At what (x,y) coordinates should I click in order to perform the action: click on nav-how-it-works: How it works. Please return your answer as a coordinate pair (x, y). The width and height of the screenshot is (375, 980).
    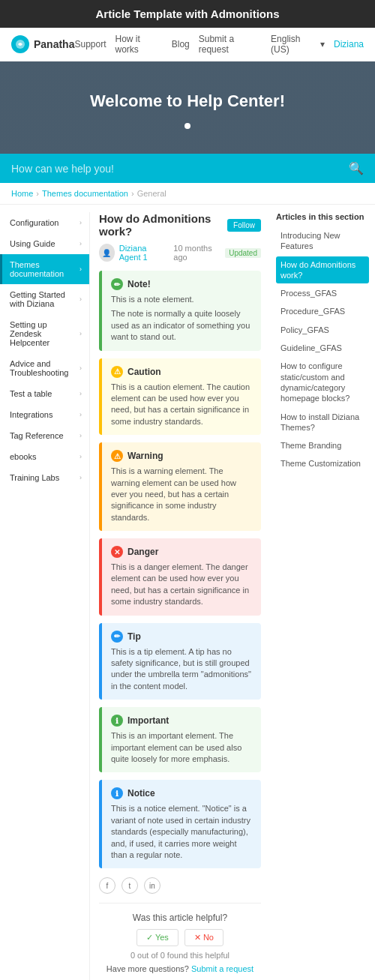
    Looking at the image, I should click on (140, 44).